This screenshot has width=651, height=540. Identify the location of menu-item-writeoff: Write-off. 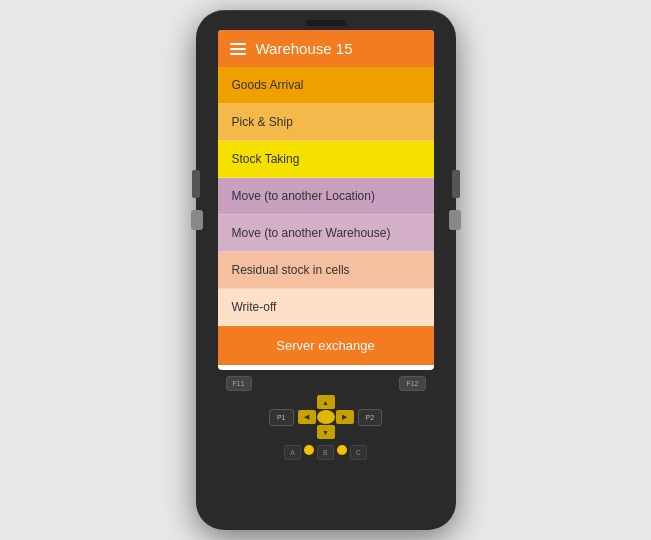
(326, 308).